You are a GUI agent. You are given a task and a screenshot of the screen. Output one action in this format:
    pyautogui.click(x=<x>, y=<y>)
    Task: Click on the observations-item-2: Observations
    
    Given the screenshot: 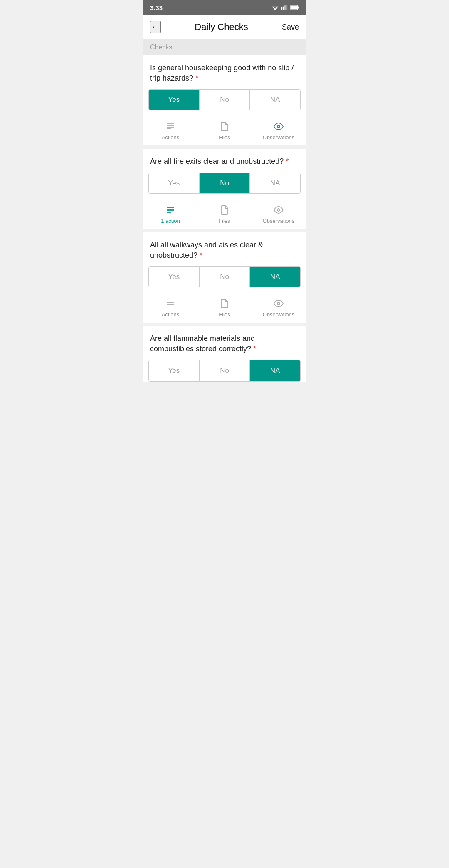 What is the action you would take?
    pyautogui.click(x=279, y=214)
    